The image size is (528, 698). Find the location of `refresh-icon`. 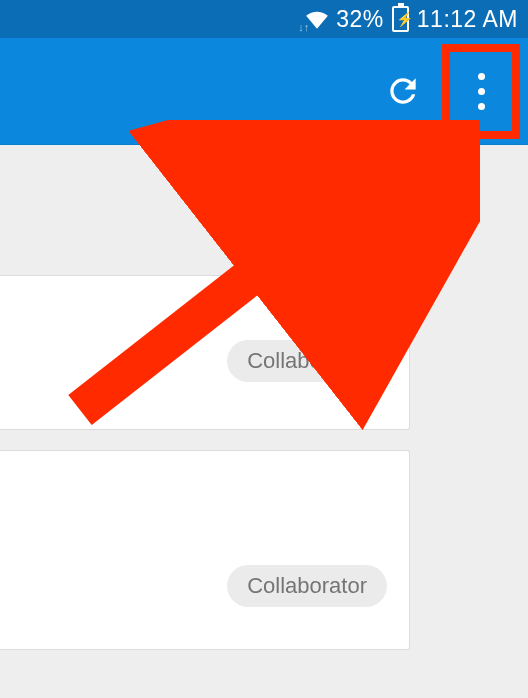

refresh-icon is located at coordinates (403, 91).